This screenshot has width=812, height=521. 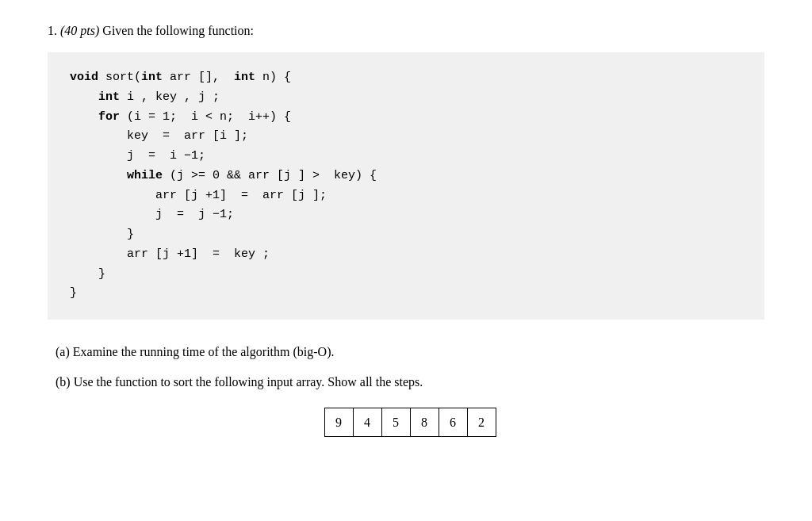 What do you see at coordinates (406, 274) in the screenshot?
I see `code-line-11: }` at bounding box center [406, 274].